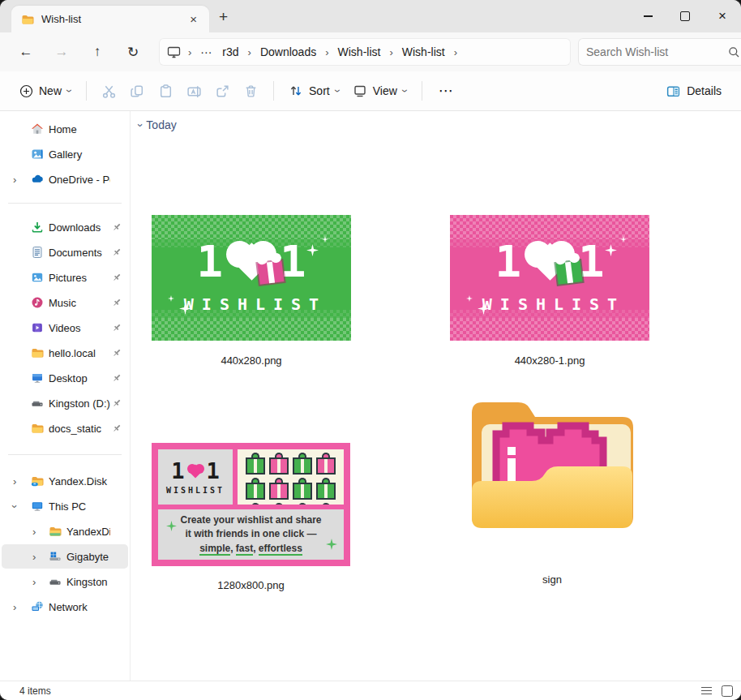 This screenshot has width=741, height=700. I want to click on folder-thumbnail, so click(552, 462).